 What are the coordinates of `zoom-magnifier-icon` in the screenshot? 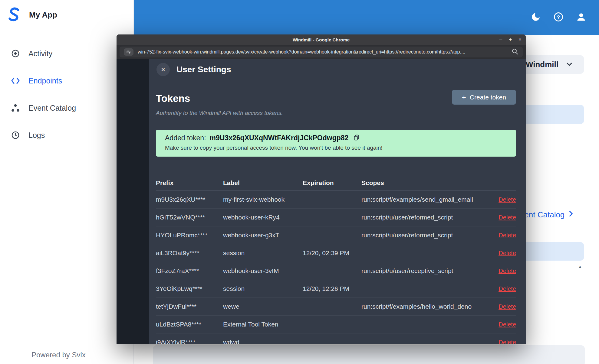 It's located at (515, 52).